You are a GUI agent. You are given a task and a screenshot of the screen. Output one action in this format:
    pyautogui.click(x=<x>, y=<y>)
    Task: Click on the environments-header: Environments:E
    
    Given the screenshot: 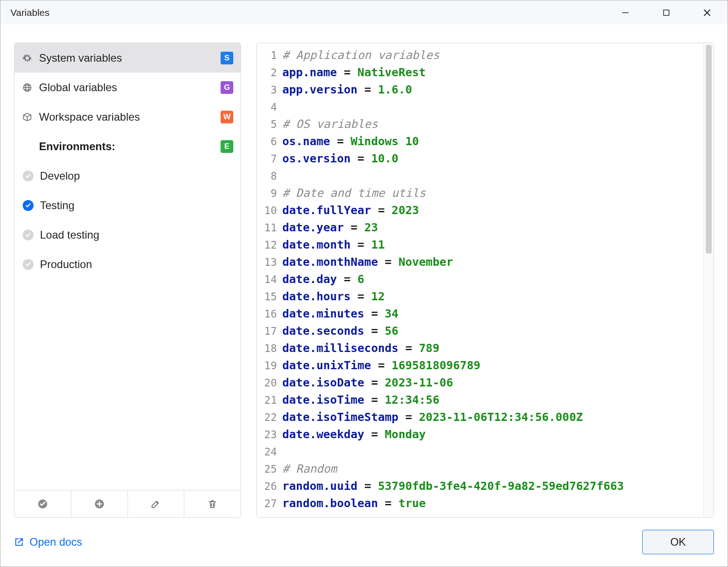 What is the action you would take?
    pyautogui.click(x=128, y=146)
    